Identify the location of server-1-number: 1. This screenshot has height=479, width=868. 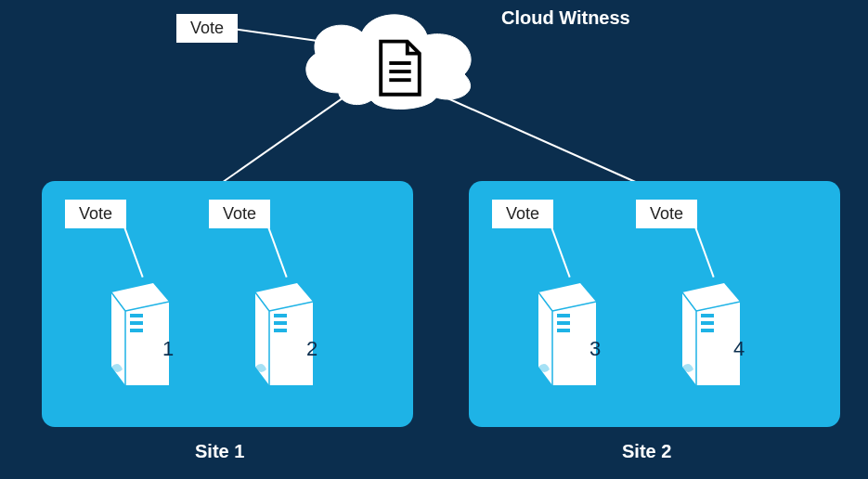
(168, 349).